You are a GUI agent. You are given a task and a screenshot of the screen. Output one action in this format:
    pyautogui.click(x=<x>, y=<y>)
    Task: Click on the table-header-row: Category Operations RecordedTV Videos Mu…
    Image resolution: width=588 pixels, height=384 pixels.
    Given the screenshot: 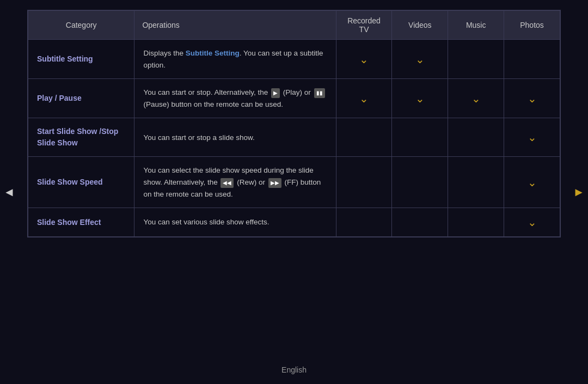 What is the action you would take?
    pyautogui.click(x=294, y=25)
    